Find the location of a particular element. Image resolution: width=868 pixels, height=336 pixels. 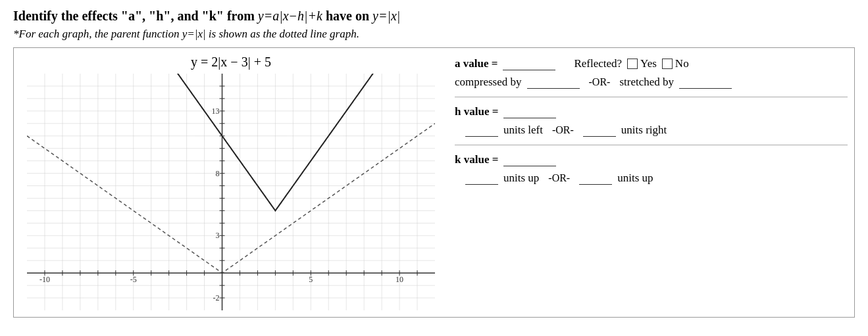

stretched-blank is located at coordinates (705, 82).